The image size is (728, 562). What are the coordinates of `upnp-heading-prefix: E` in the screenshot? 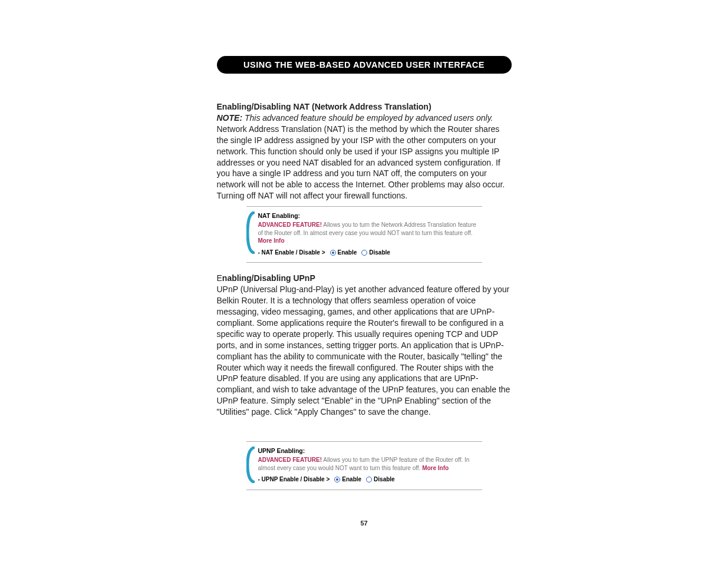 It's located at (219, 278).